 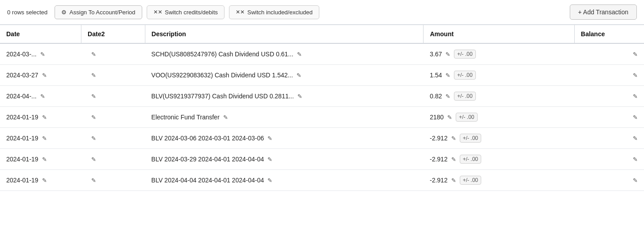 What do you see at coordinates (114, 159) in the screenshot?
I see `cell-date2-5: ✎` at bounding box center [114, 159].